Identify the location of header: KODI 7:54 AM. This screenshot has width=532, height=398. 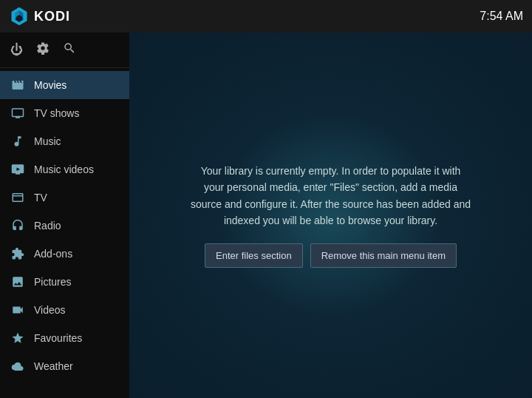
(266, 16).